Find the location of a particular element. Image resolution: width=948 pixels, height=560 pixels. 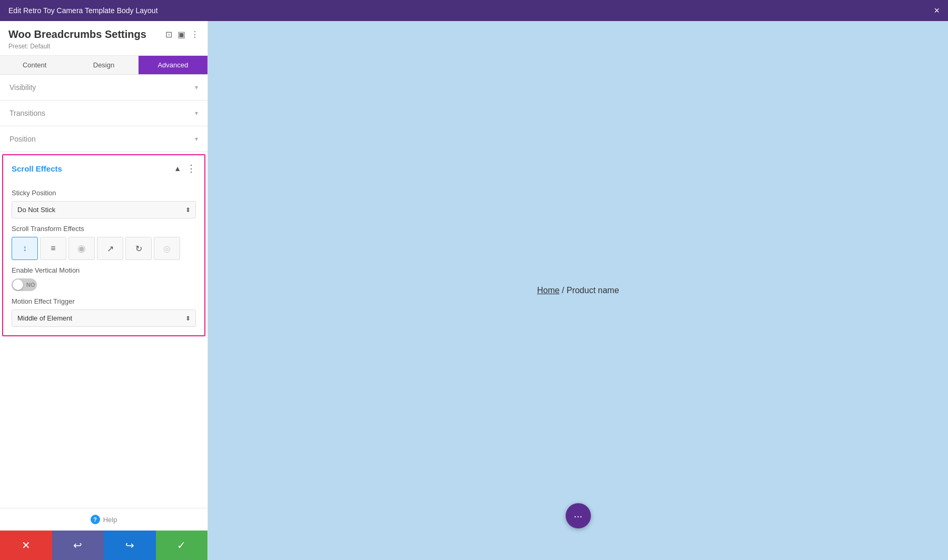

vertical-motion-label: Enable Vertical Motion is located at coordinates (104, 271).